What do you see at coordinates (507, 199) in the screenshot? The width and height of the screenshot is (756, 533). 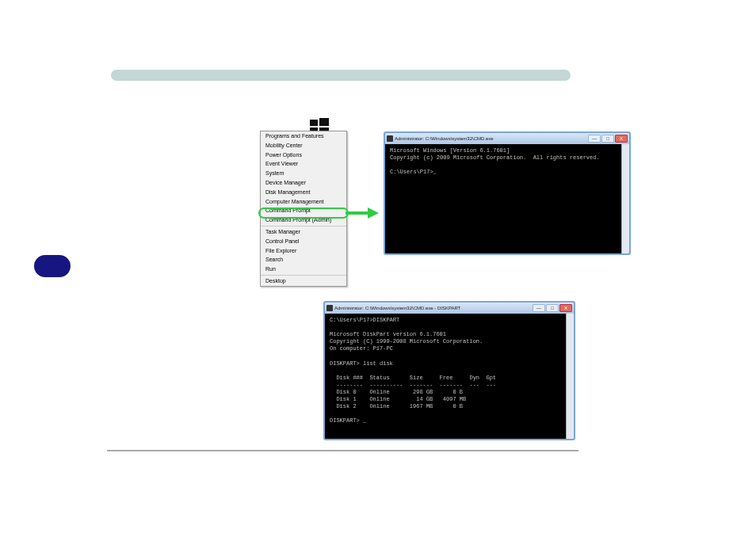 I see `terminal-body: Microsoft Windows [Version 6.1.7601] Cop…` at bounding box center [507, 199].